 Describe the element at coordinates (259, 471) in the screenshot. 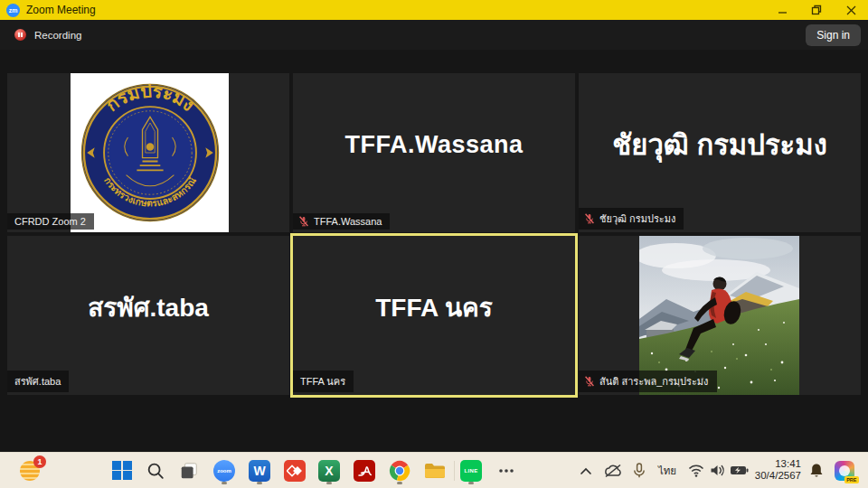

I see `word-icon: W` at that location.